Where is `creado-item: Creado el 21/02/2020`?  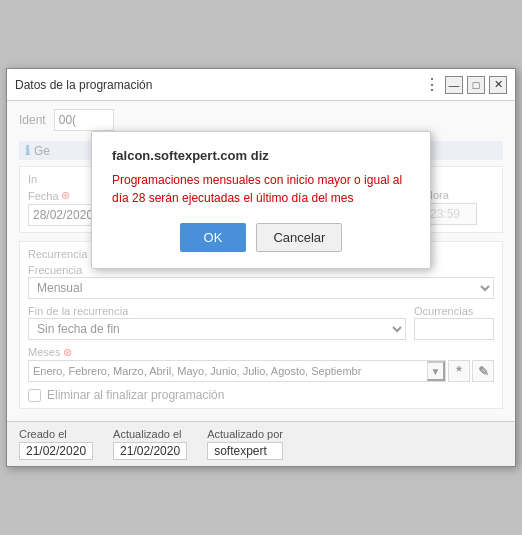
creado-item: Creado el 21/02/2020 is located at coordinates (56, 444).